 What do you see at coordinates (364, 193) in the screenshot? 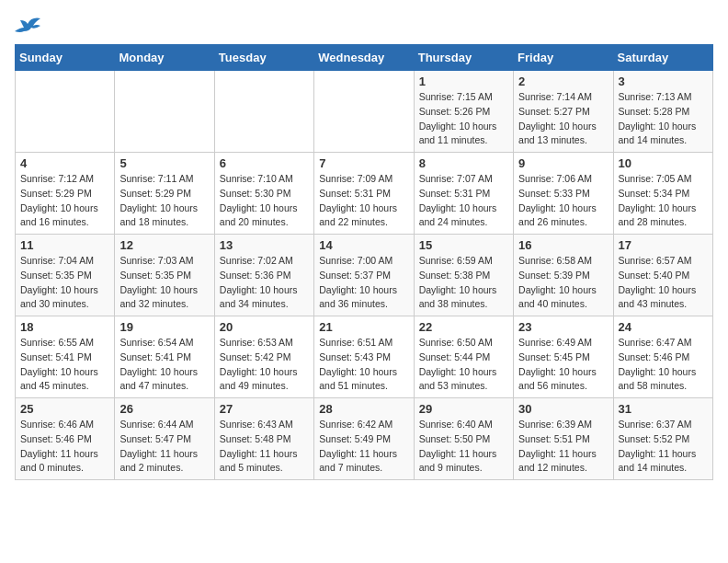
I see `week-row-1: 4Sunrise: 7:12 AM Sunset: 5:29 PM Daylig…` at bounding box center [364, 193].